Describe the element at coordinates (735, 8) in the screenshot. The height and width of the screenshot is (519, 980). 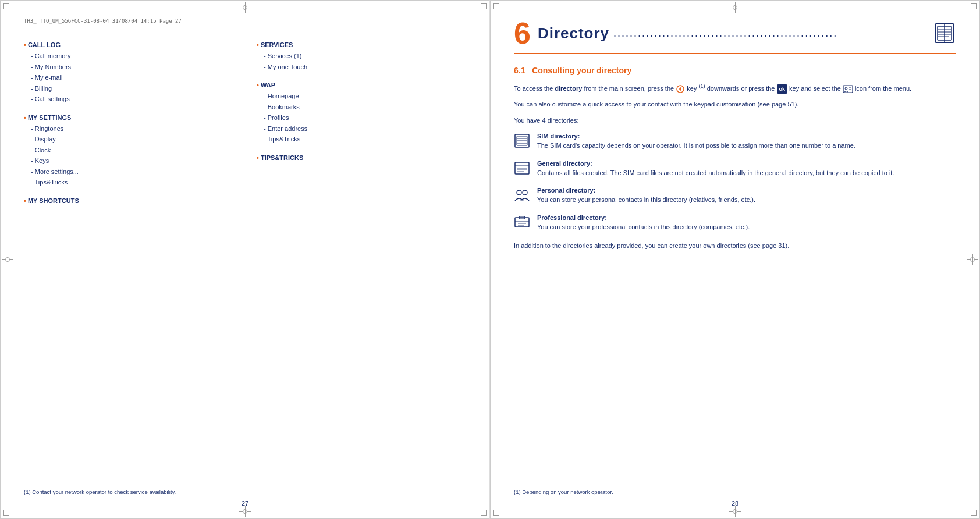
I see `crosshair-top-right` at that location.